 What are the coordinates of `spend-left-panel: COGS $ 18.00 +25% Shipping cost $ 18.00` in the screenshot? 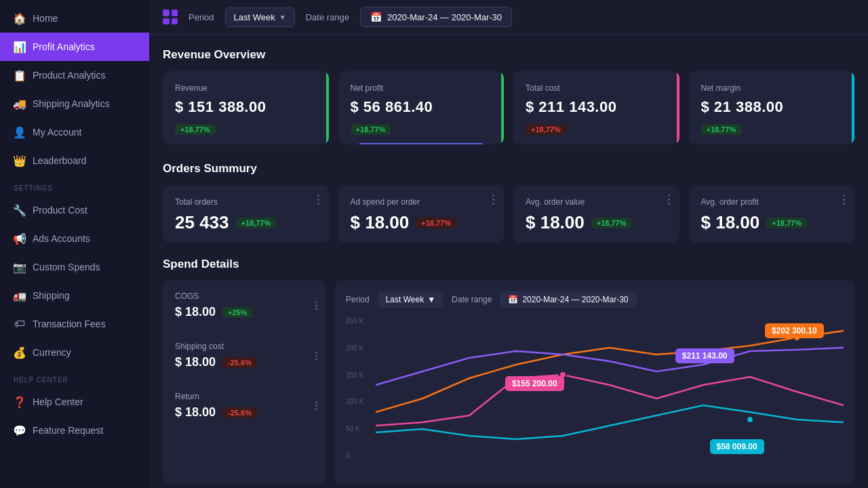 It's located at (244, 382).